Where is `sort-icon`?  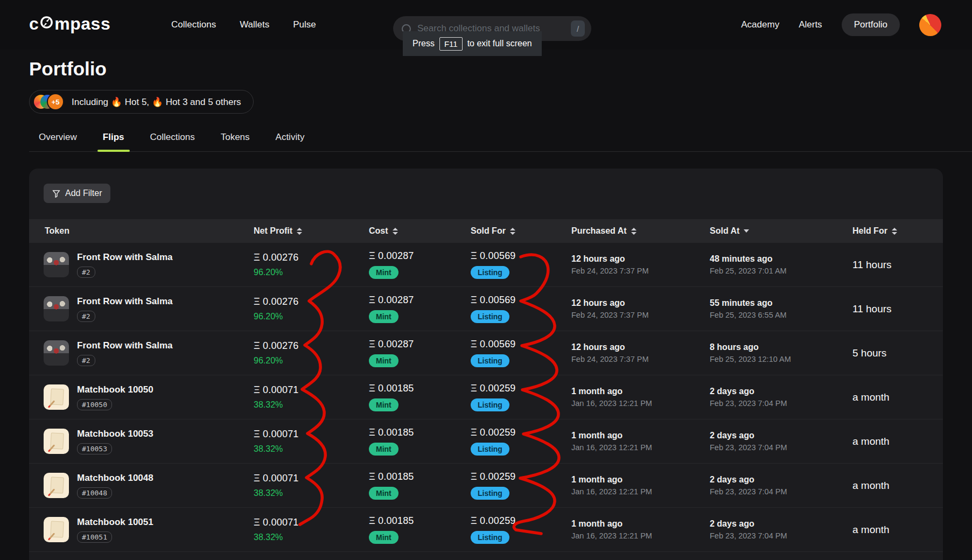 sort-icon is located at coordinates (299, 232).